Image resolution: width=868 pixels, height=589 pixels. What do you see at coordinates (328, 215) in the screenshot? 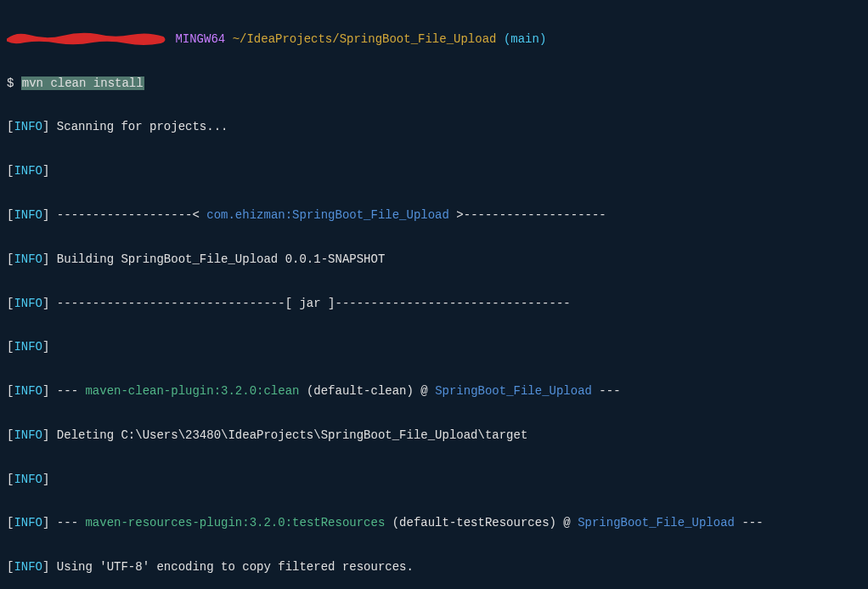
I see `project-coords: com.ehizman:SpringBoot_File_Upload` at bounding box center [328, 215].